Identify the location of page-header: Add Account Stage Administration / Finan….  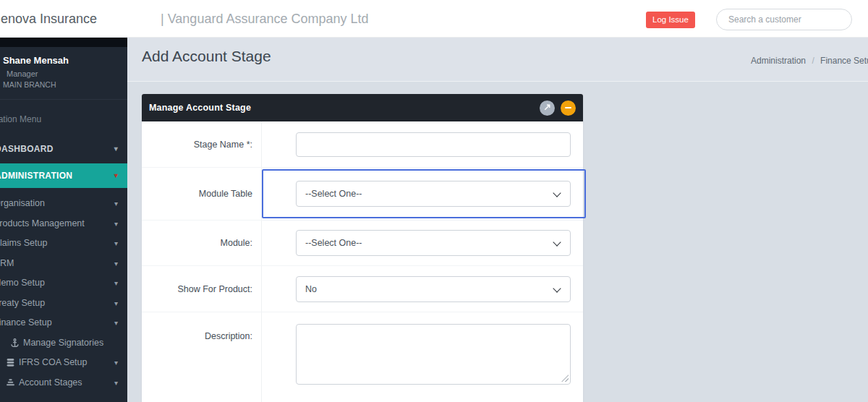
(498, 59).